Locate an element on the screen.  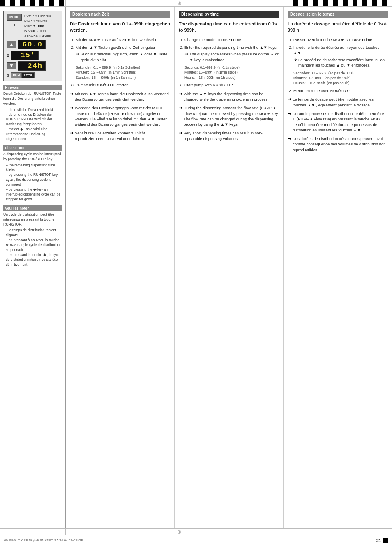
col3-note-2: ➜ Durant le processus de distribution, l… is located at coordinates (338, 122).